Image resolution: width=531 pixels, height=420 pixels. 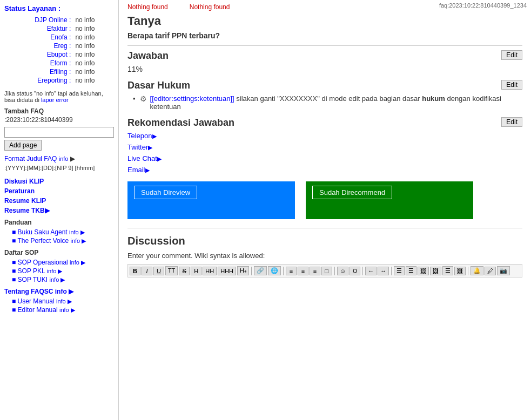 What do you see at coordinates (72, 159) in the screenshot?
I see `info-arrow: ▶` at bounding box center [72, 159].